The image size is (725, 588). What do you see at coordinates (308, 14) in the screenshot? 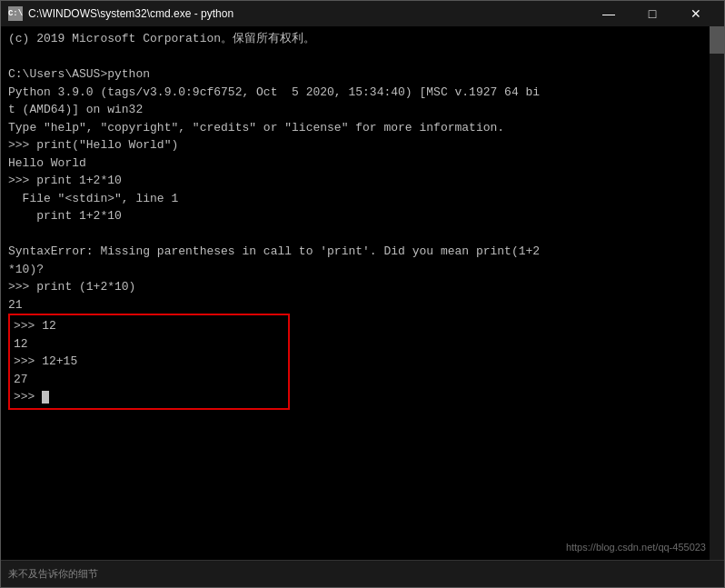
I see `window-title: C:\WINDOWS\system32\cmd.exe - python` at bounding box center [308, 14].